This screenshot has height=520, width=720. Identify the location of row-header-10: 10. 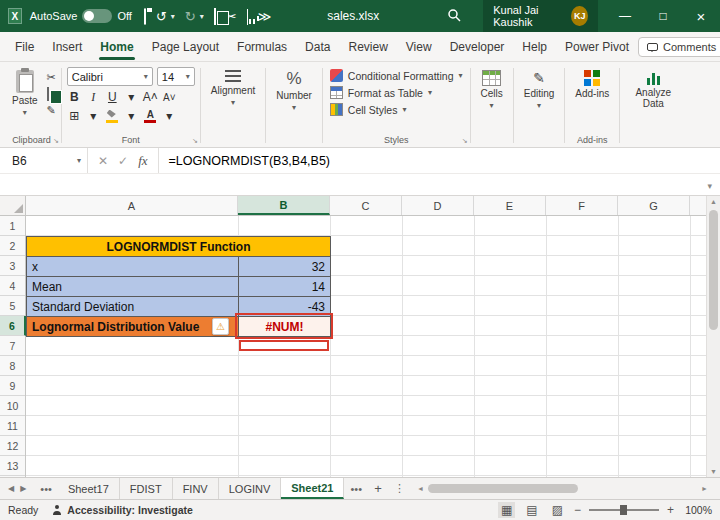
(12, 406).